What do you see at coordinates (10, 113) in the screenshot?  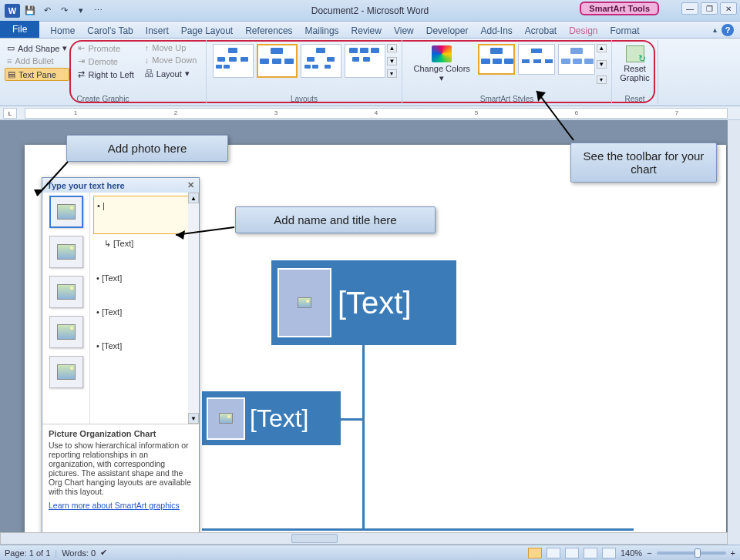 I see `tab-selector: L` at bounding box center [10, 113].